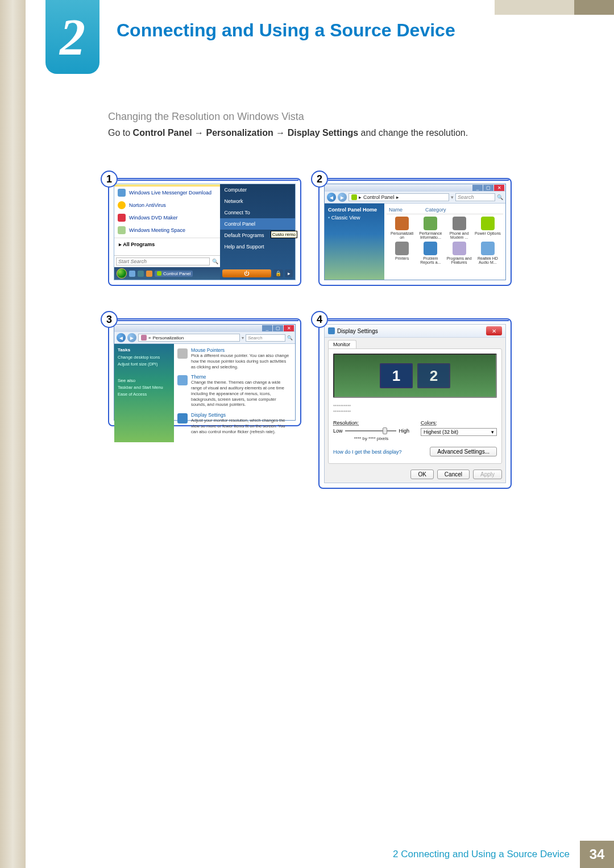 The height and width of the screenshot is (868, 614). Describe the element at coordinates (189, 338) in the screenshot. I see `breadcrumb: « Personalization` at that location.